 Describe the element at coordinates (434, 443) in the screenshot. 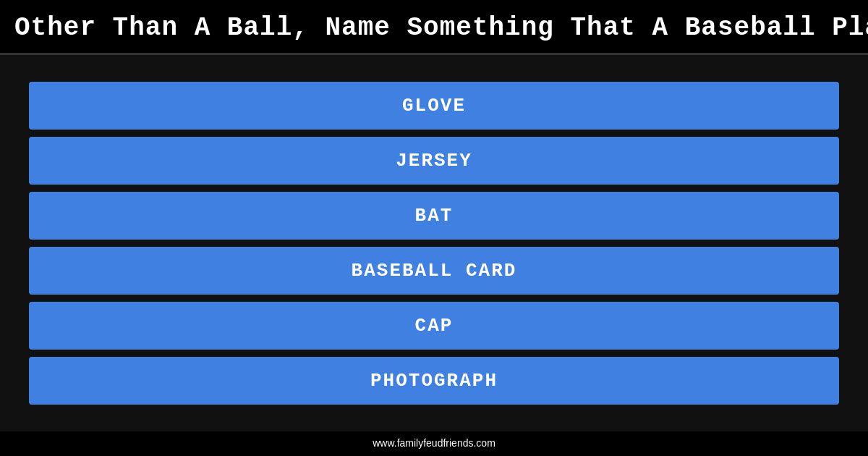

I see `footer-url: www.familyfeudfriends.com` at that location.